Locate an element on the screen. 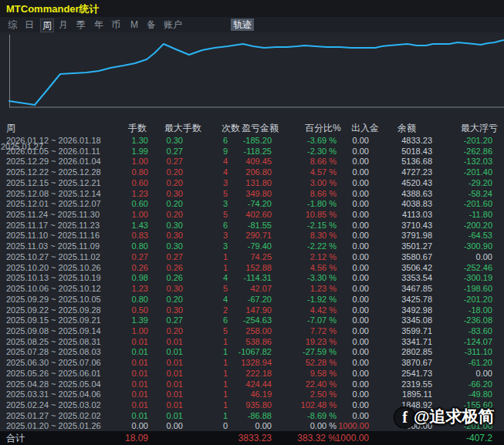 The image size is (504, 445). table-row: 2025.11.24 ~ 2025.11.301.000.205402.6010… is located at coordinates (252, 215).